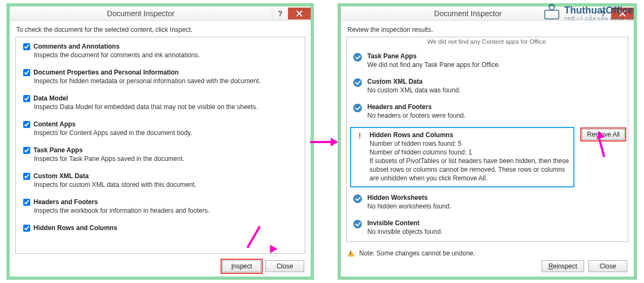  I want to click on option-label: Document Properties and Personal Informa…, so click(106, 72).